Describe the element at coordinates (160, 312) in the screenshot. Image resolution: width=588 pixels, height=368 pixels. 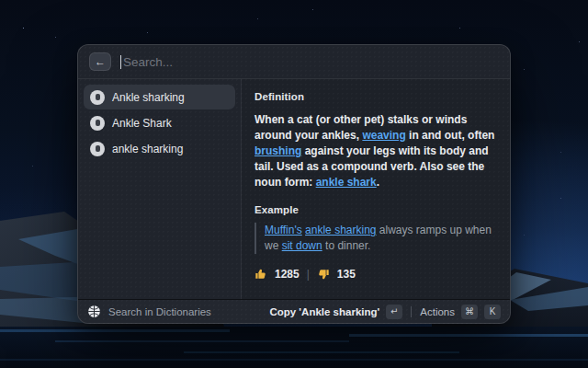
I see `search-in-dictionaries-label: Search in Dictionaries` at that location.